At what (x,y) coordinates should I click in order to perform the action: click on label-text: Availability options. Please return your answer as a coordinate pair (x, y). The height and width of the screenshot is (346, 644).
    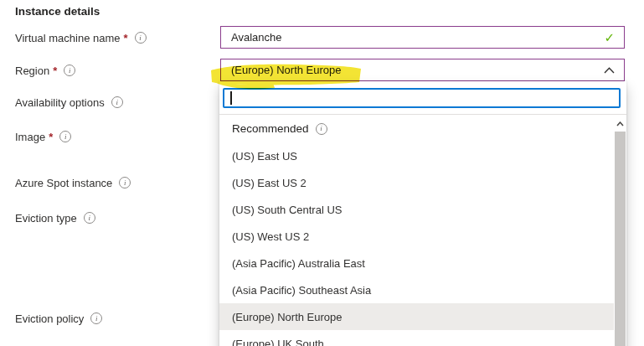
    Looking at the image, I should click on (60, 102).